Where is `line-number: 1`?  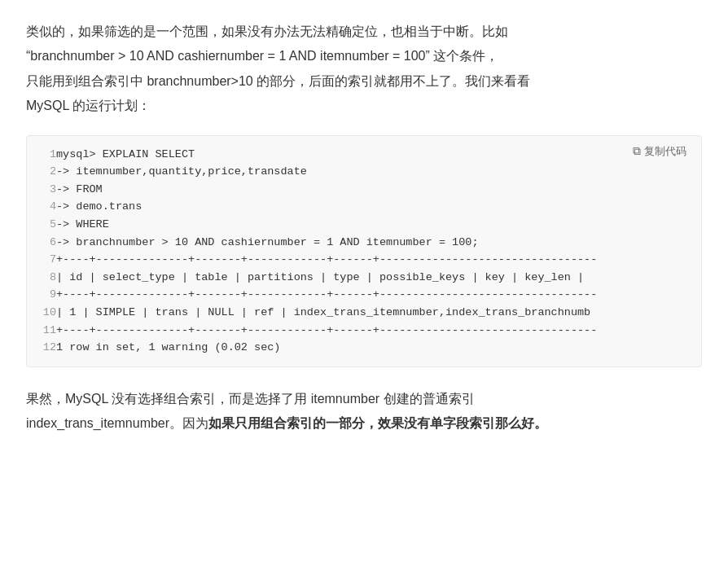
line-number: 1 is located at coordinates (42, 155).